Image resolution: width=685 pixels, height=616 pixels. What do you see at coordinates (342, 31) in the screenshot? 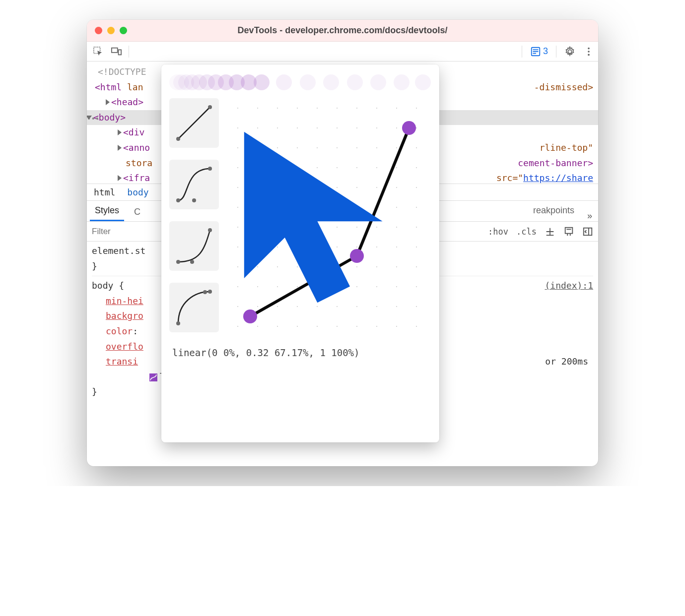
I see `window-title: DevTools - developer.chrome.com/docs/dev…` at bounding box center [342, 31].